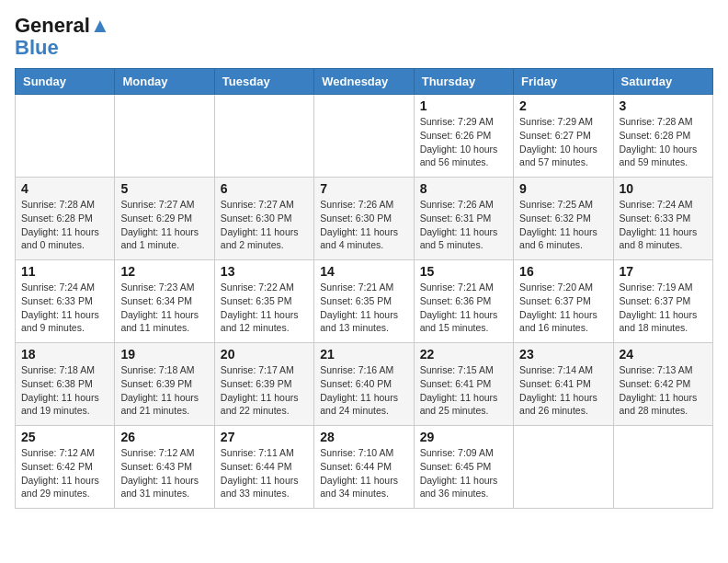 This screenshot has height=563, width=728. I want to click on day-number: 1, so click(463, 106).